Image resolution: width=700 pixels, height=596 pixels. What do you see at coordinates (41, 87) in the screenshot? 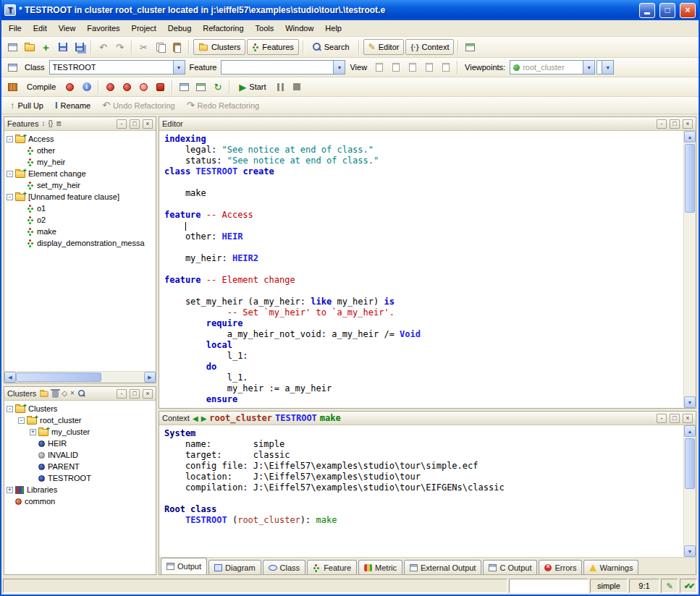
I see `compile-button: Compile` at bounding box center [41, 87].